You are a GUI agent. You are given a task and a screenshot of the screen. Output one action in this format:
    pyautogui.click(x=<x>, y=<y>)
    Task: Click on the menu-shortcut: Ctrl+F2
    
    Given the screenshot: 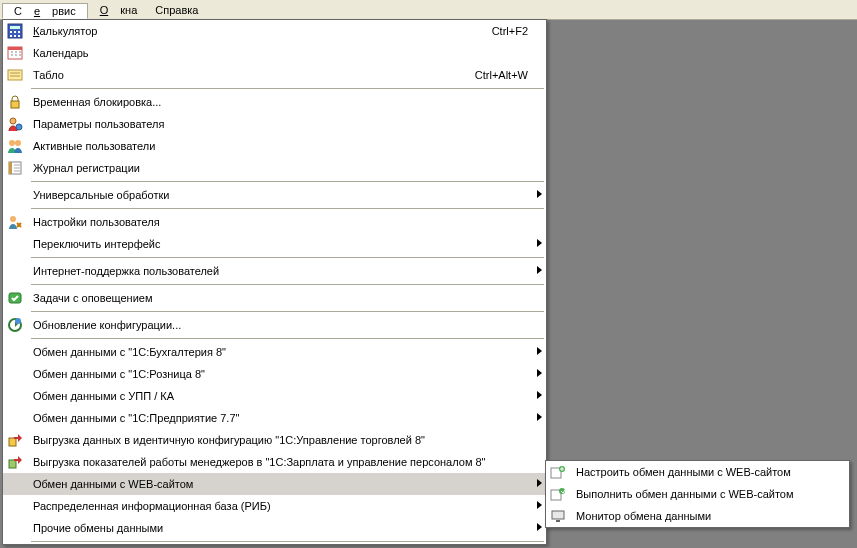 What is the action you would take?
    pyautogui.click(x=512, y=31)
    